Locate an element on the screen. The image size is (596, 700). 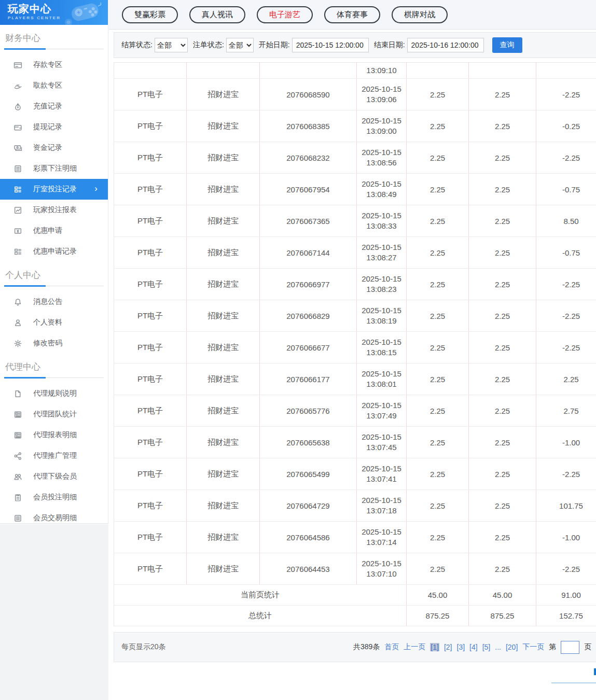
search-button: 查询 is located at coordinates (507, 45).